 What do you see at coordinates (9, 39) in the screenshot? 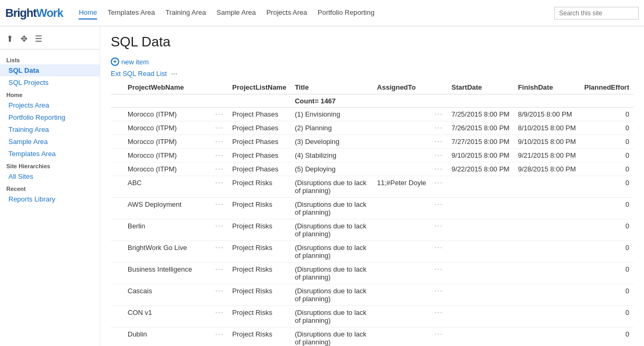
I see `upload-icon: ⬆` at bounding box center [9, 39].